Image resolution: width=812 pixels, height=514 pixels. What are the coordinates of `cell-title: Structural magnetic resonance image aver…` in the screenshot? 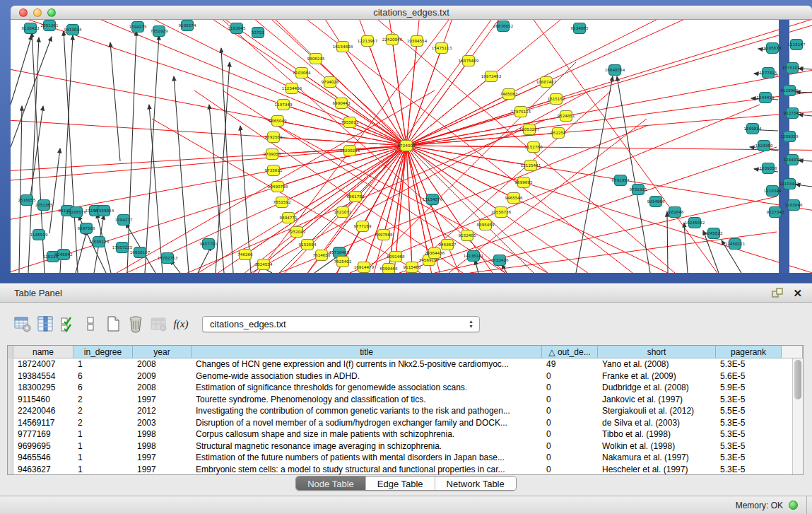 It's located at (367, 447).